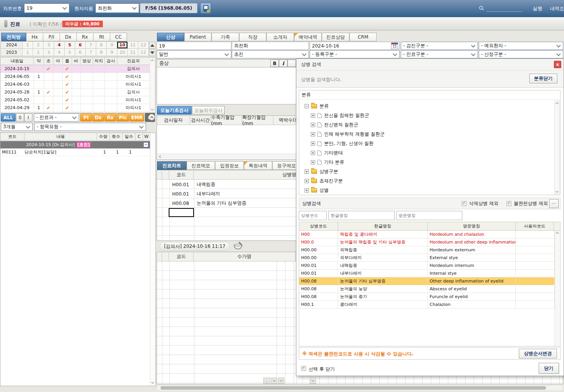 The width and height of the screenshot is (564, 392). What do you see at coordinates (206, 8) in the screenshot?
I see `sms-device-button` at bounding box center [206, 8].